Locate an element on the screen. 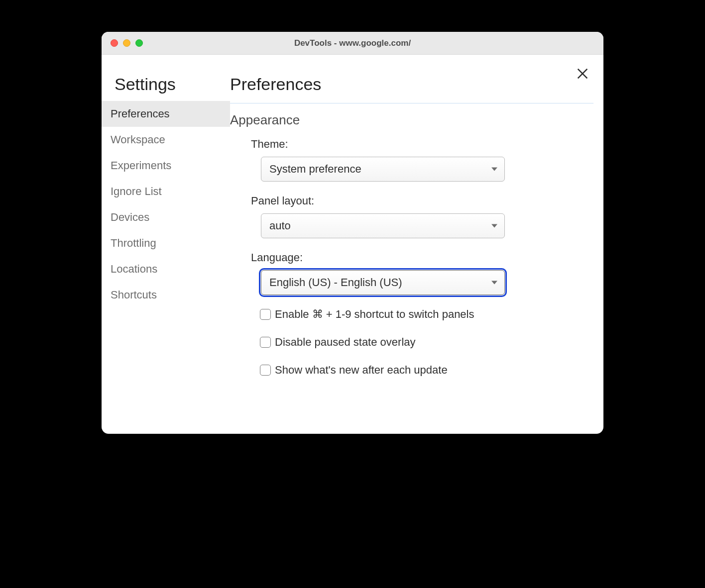 The image size is (705, 588). checkbox-label: Disable paused state overlay is located at coordinates (346, 342).